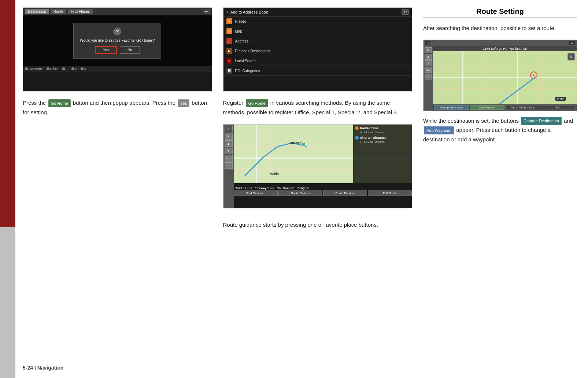 The height and width of the screenshot is (378, 588). Describe the element at coordinates (318, 49) in the screenshot. I see `screenshot-address-book: ♦ Add to Address Book ↩ ♦ Places ◎ Map` at that location.